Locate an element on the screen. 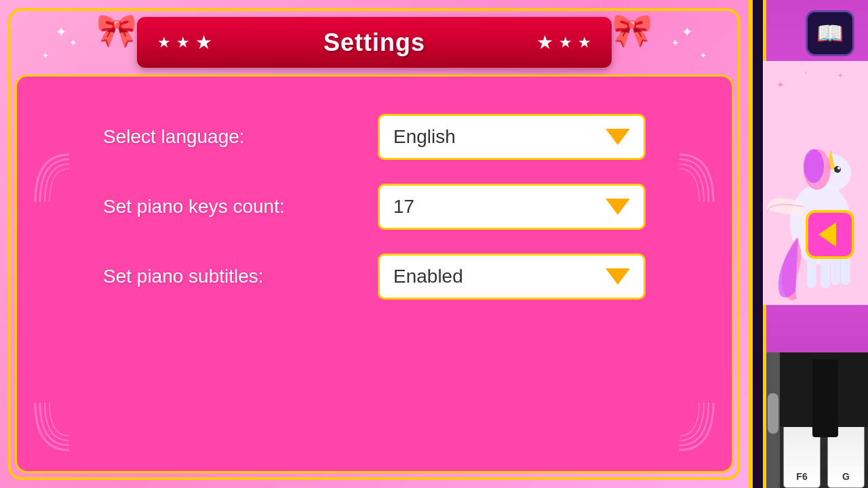 This screenshot has width=868, height=488. ribbon-right-icon: 🎀 is located at coordinates (632, 30).